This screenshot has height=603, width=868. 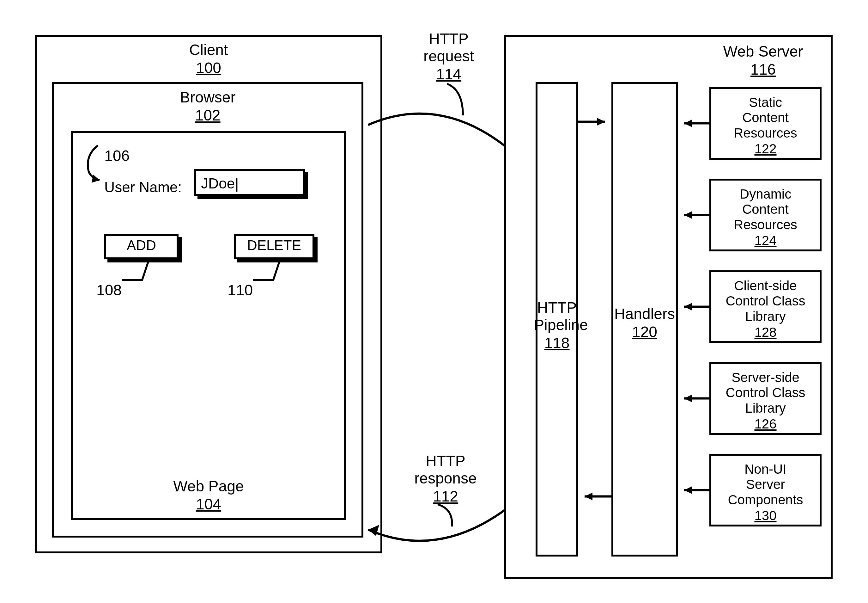 What do you see at coordinates (766, 301) in the screenshot?
I see `resource-client-lib-title: Client-side Control Class Library` at bounding box center [766, 301].